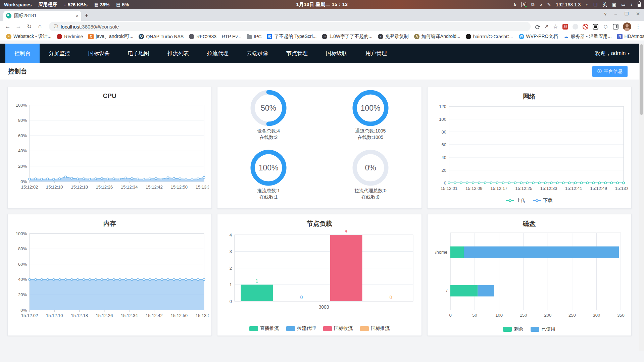 This screenshot has width=644, height=362. Describe the element at coordinates (642, 197) in the screenshot. I see `page-scrollbar` at that location.